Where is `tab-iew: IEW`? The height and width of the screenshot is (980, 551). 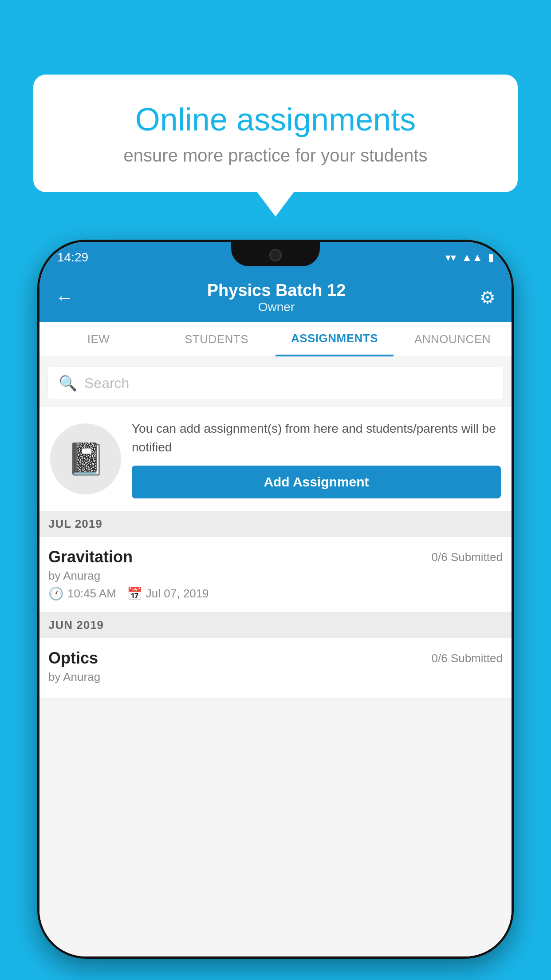
tab-iew: IEW is located at coordinates (98, 339).